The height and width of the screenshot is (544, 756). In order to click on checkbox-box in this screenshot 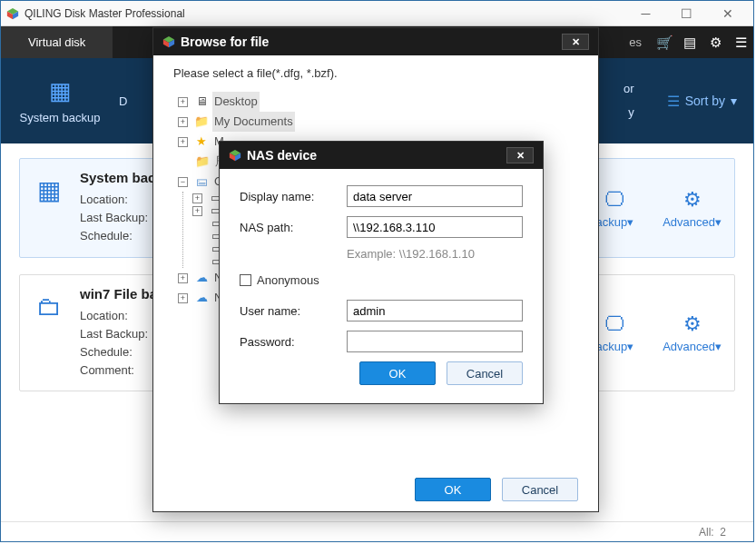, I will do `click(245, 280)`.